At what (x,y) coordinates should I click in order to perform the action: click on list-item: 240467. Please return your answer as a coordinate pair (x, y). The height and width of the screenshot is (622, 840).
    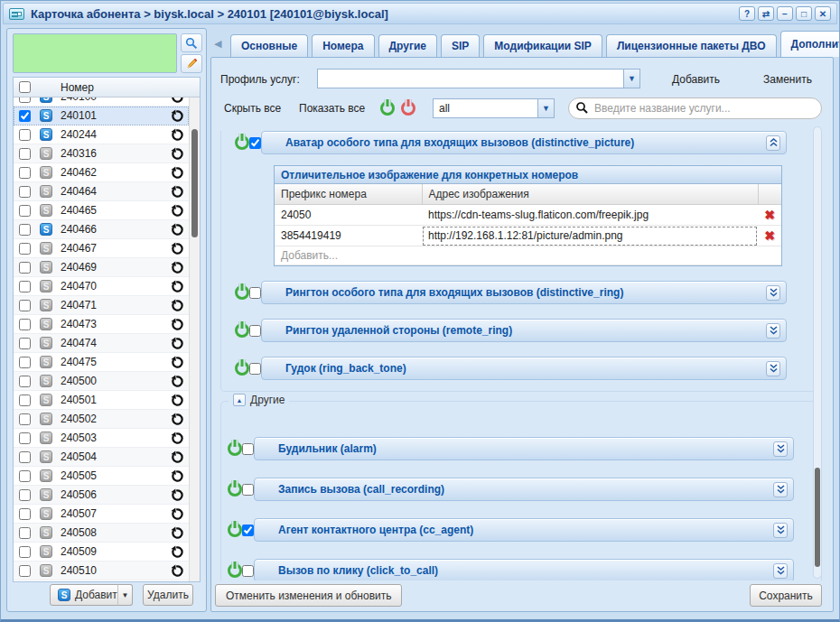
    Looking at the image, I should click on (101, 249).